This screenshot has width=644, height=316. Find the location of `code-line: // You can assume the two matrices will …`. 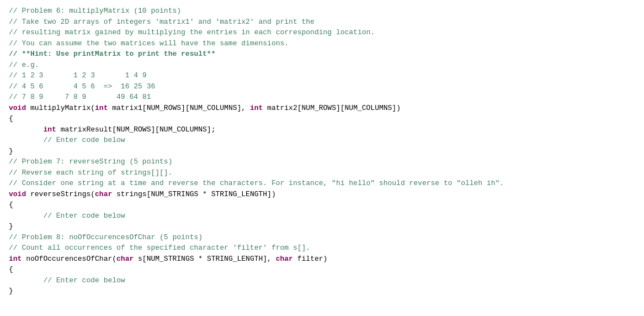

code-line: // You can assume the two matrices will … is located at coordinates (322, 44).